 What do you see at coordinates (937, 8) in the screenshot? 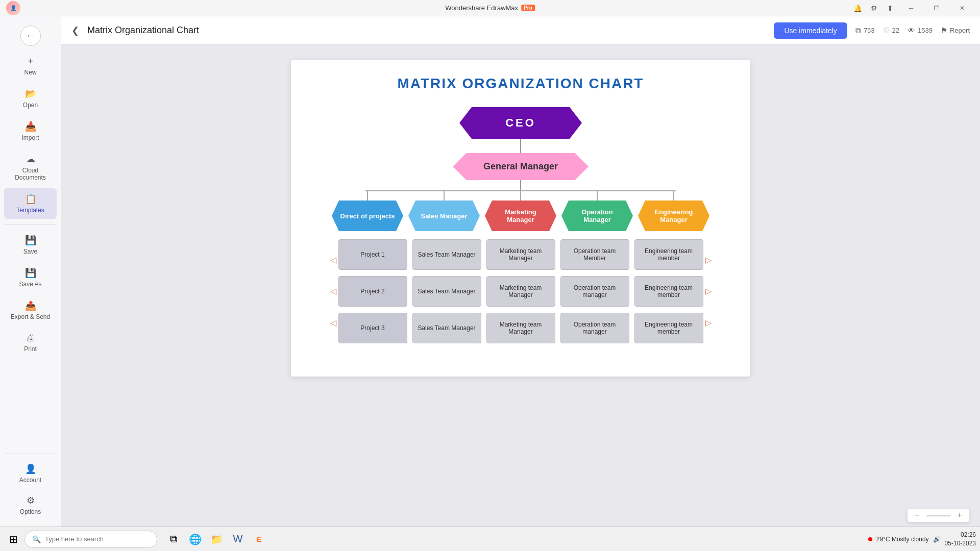
I see `restore-button: ⧠` at bounding box center [937, 8].